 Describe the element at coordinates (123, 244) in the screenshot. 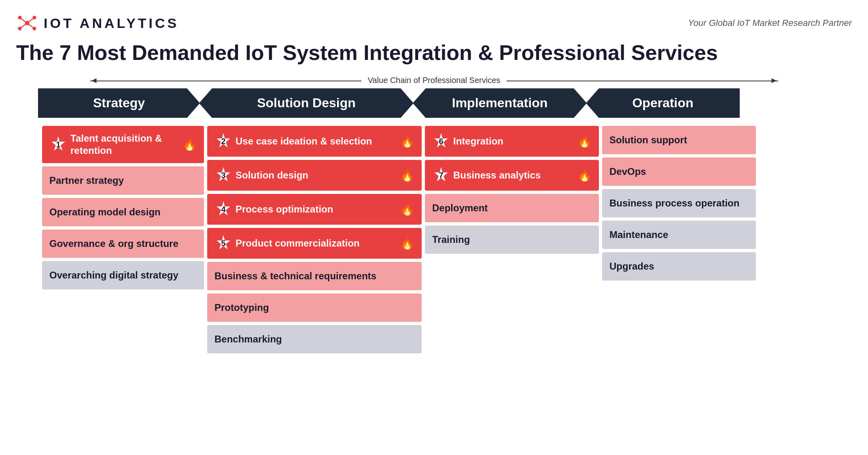

I see `strategy-item-4: Governance & org structure` at that location.